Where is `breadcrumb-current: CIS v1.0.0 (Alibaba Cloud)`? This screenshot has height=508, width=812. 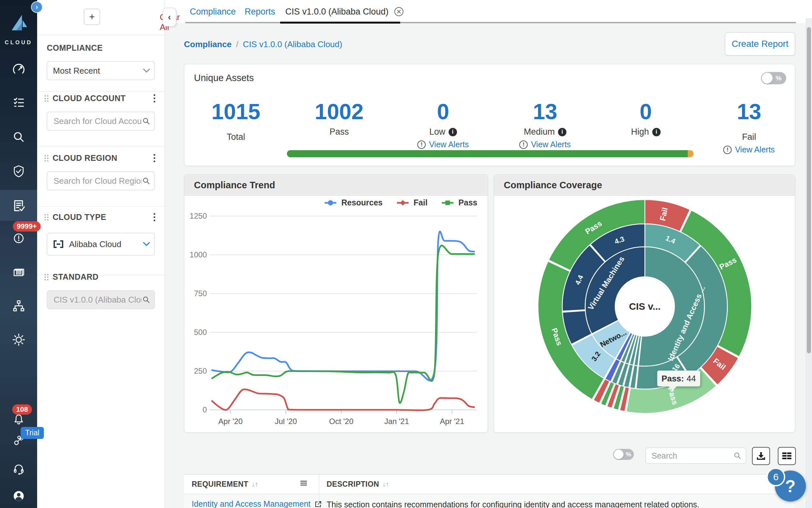 breadcrumb-current: CIS v1.0.0 (Alibaba Cloud) is located at coordinates (293, 44).